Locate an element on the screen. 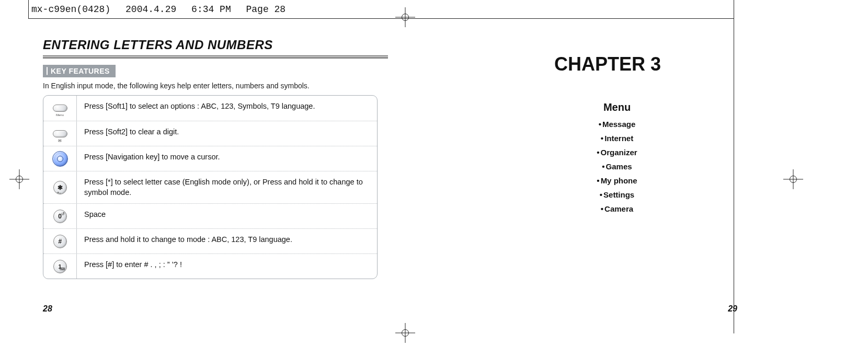 This screenshot has height=358, width=868. file-date: 2004.4.29 is located at coordinates (151, 9).